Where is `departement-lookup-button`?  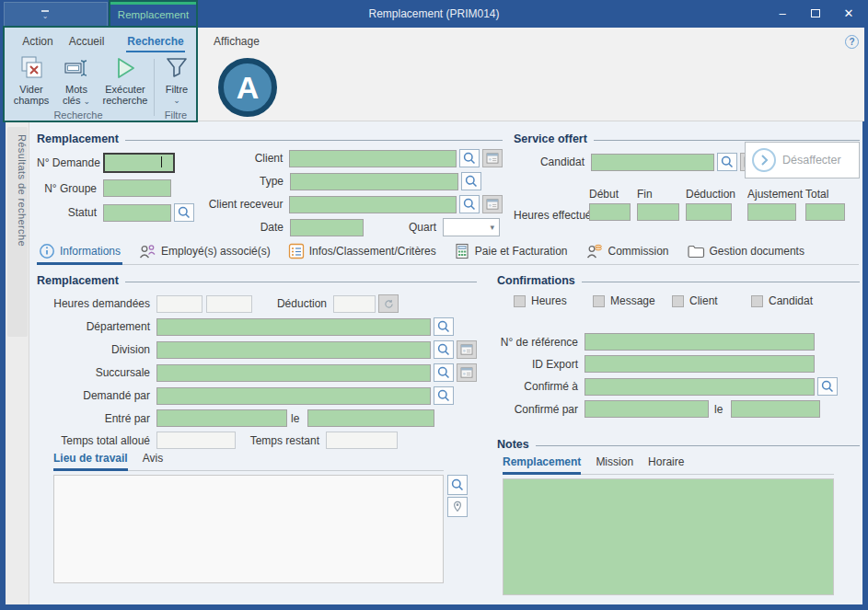
departement-lookup-button is located at coordinates (444, 327).